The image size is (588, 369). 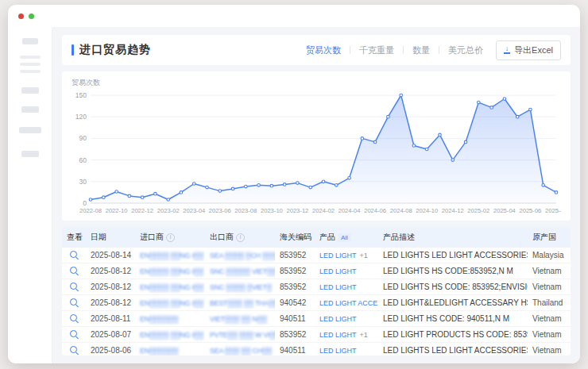 I want to click on tab-kg-weight: 千克重量, so click(x=377, y=51).